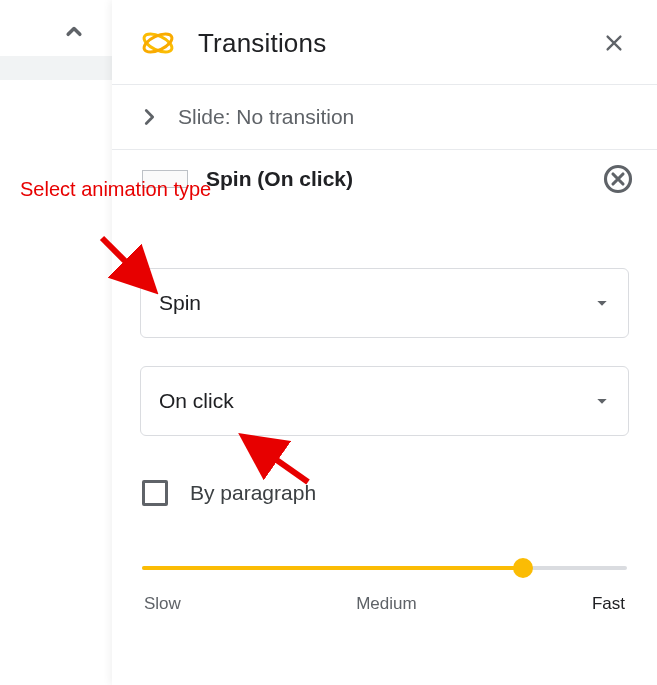  I want to click on speed-label-medium: Medium, so click(386, 604).